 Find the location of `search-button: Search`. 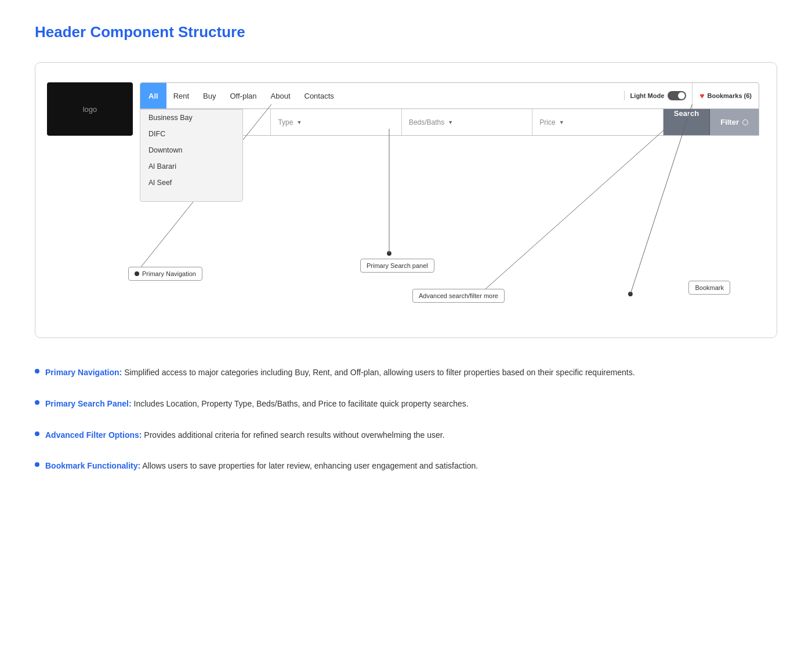

search-button: Search is located at coordinates (687, 122).